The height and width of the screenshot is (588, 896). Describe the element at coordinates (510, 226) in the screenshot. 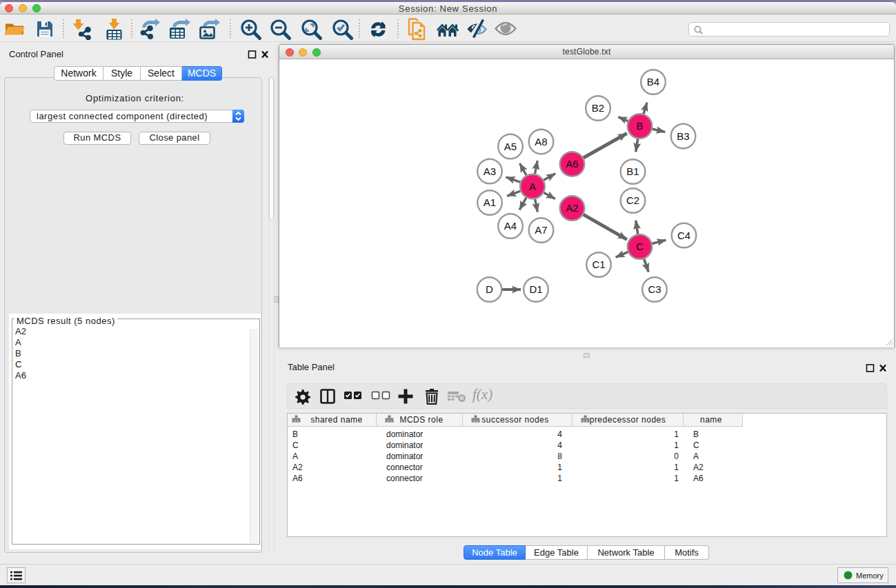

I see `svg-text: A4` at that location.